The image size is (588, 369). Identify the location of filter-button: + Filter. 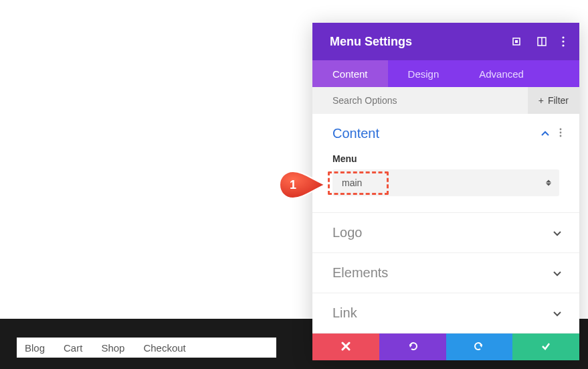
(554, 100).